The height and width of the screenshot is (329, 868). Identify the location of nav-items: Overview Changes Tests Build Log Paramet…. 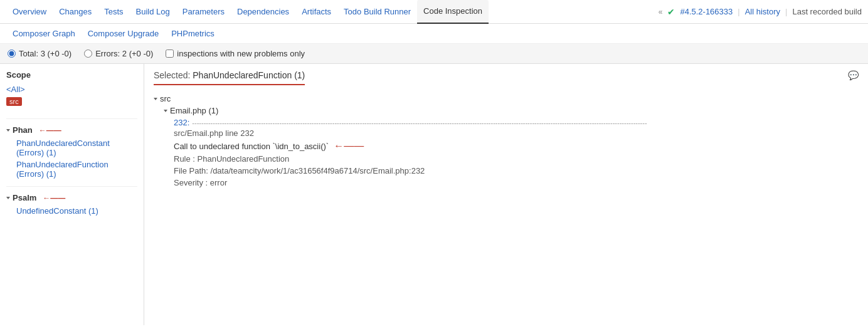
(332, 12).